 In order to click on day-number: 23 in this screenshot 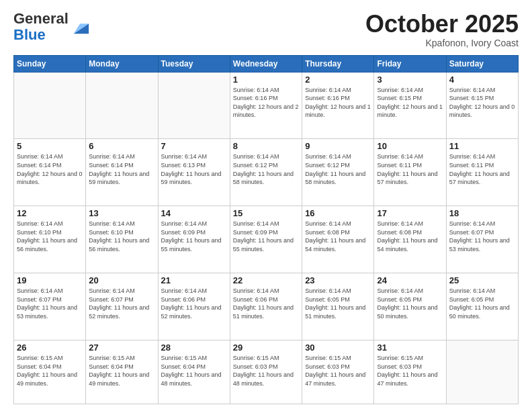, I will do `click(338, 281)`.